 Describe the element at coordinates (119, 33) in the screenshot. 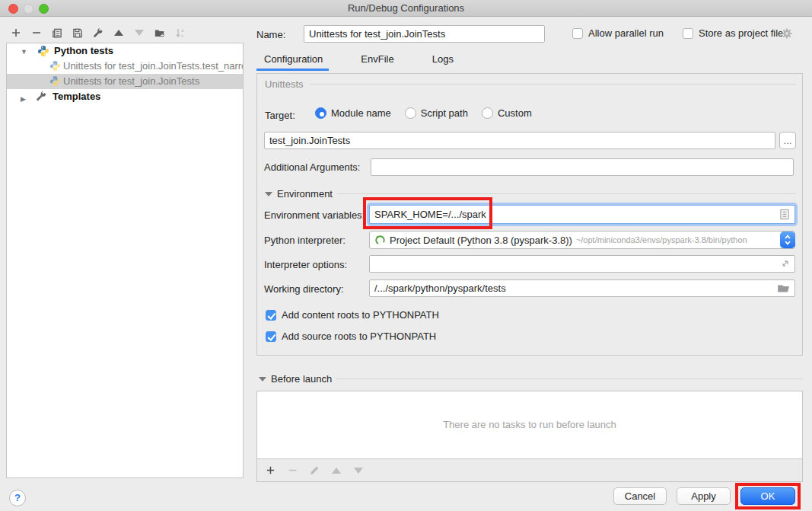

I see `move-up-icon` at that location.